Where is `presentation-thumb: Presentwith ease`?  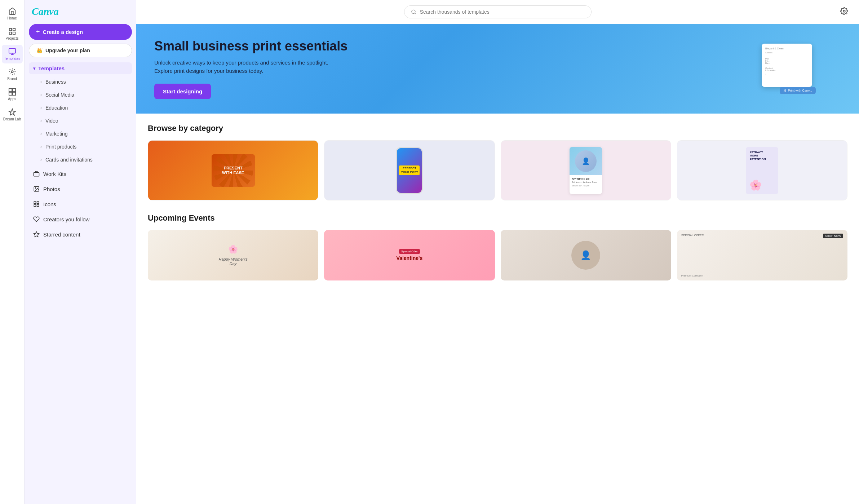 presentation-thumb: Presentwith ease is located at coordinates (233, 170).